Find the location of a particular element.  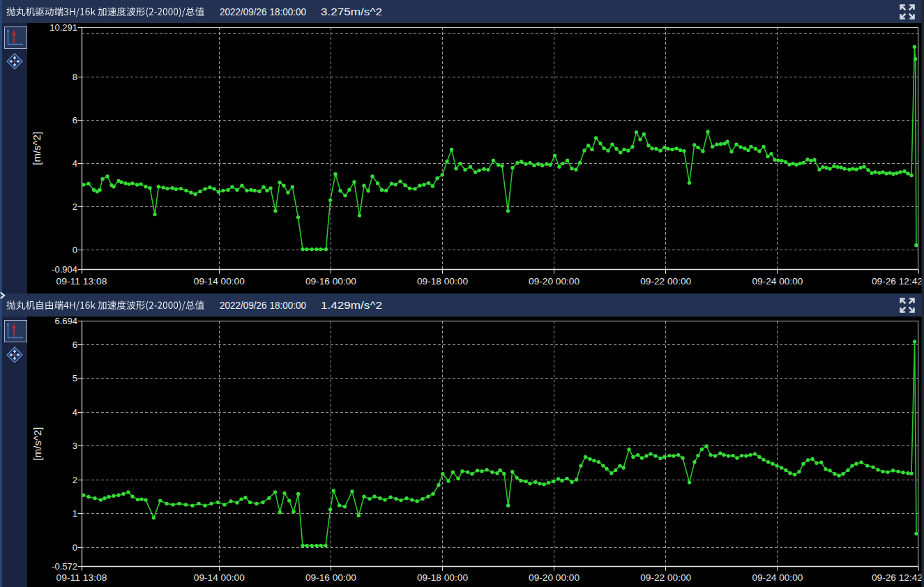

svg-text: 1.429m/s^2 is located at coordinates (351, 305).